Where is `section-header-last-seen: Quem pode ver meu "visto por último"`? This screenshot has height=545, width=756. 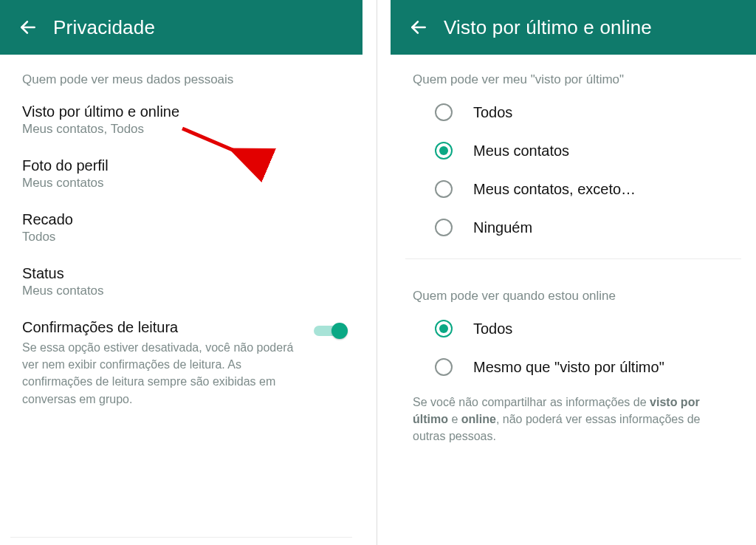 section-header-last-seen: Quem pode ver meu "visto por último" is located at coordinates (573, 74).